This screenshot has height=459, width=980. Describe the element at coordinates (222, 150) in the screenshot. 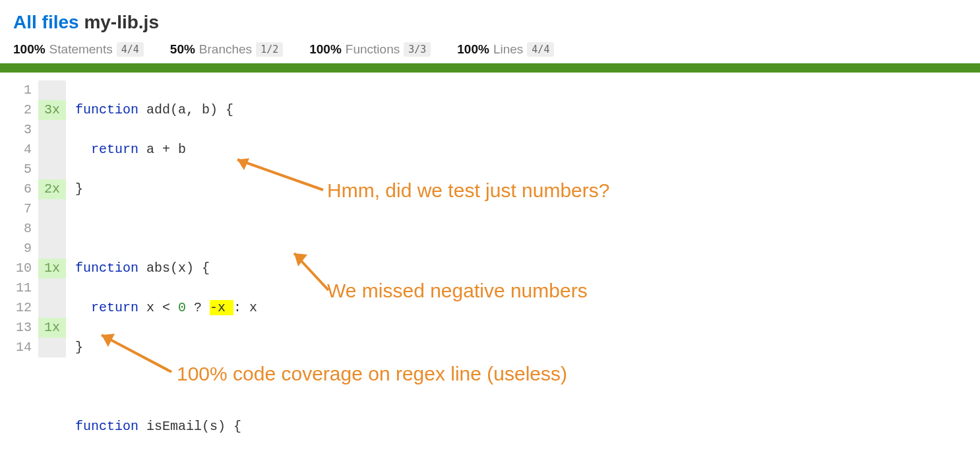

I see `code-line: return a + b` at that location.